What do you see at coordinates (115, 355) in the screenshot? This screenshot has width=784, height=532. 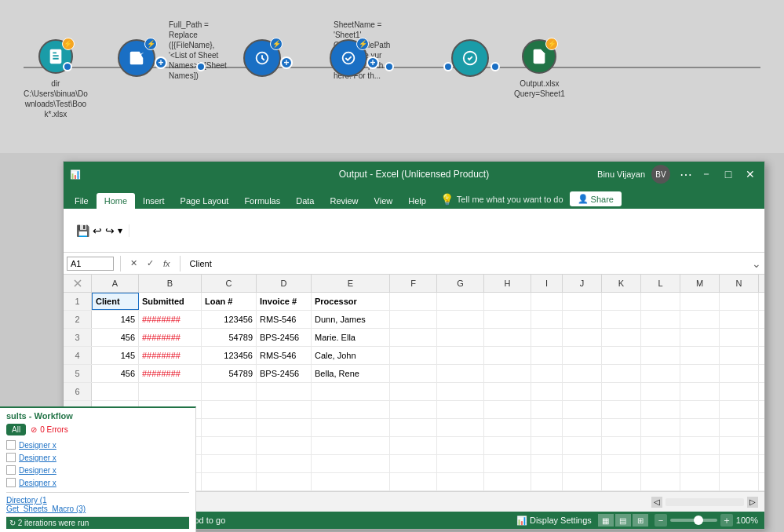 I see `cell-a4: 145` at bounding box center [115, 355].